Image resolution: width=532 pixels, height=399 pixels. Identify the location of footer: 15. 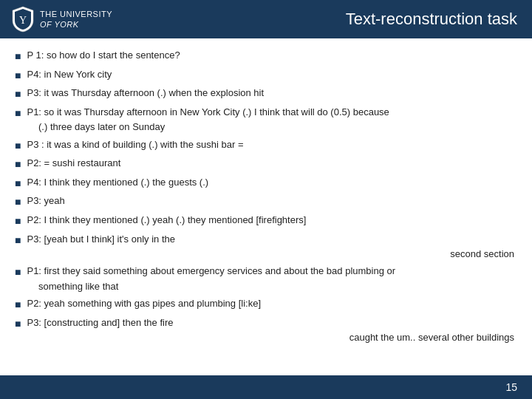
(266, 387).